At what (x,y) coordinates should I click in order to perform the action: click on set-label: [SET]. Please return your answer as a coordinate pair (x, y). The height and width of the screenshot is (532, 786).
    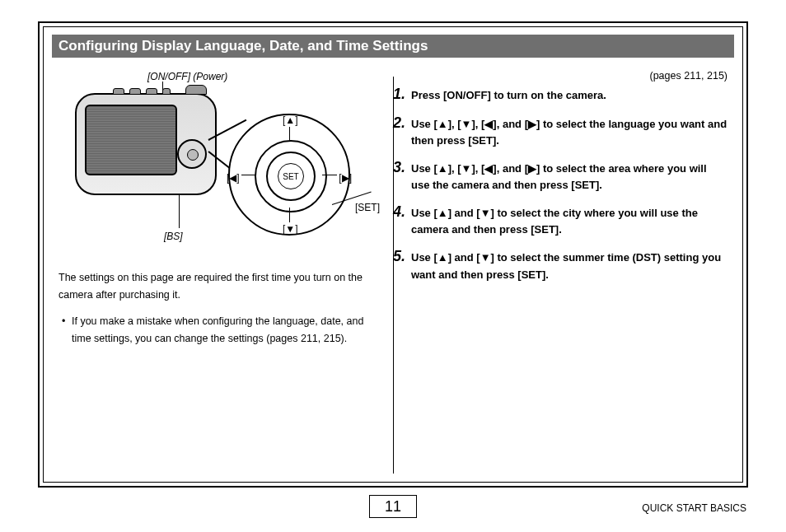
    Looking at the image, I should click on (367, 208).